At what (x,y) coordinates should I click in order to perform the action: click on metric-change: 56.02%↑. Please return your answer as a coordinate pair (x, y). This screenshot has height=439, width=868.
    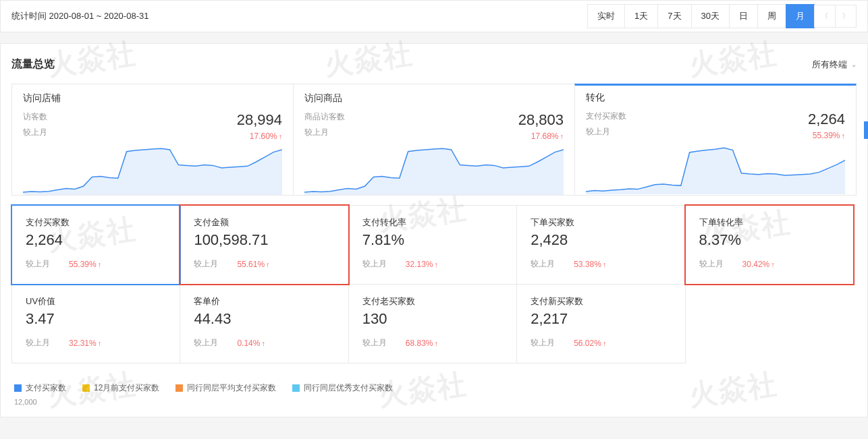
    Looking at the image, I should click on (590, 343).